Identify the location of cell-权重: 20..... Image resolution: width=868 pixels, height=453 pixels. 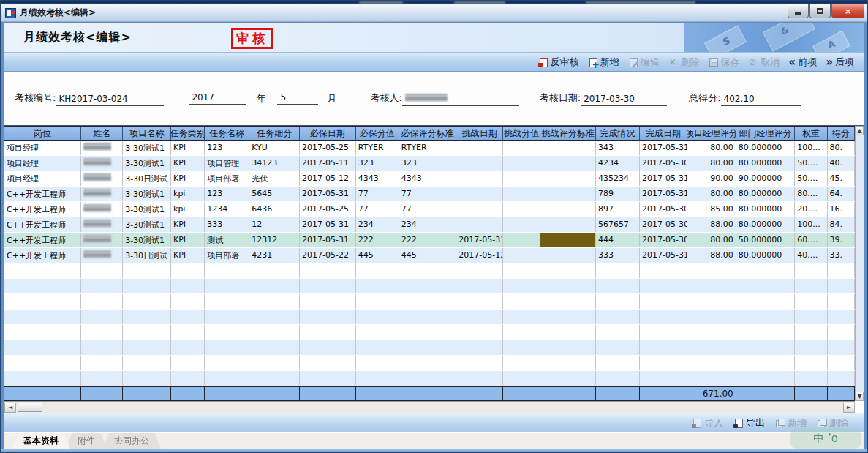
(811, 209).